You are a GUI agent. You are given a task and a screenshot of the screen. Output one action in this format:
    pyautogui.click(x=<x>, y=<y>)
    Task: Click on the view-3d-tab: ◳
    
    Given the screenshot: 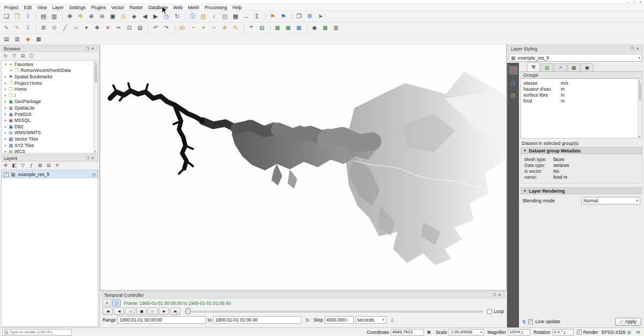 What is the action you would take?
    pyautogui.click(x=513, y=83)
    